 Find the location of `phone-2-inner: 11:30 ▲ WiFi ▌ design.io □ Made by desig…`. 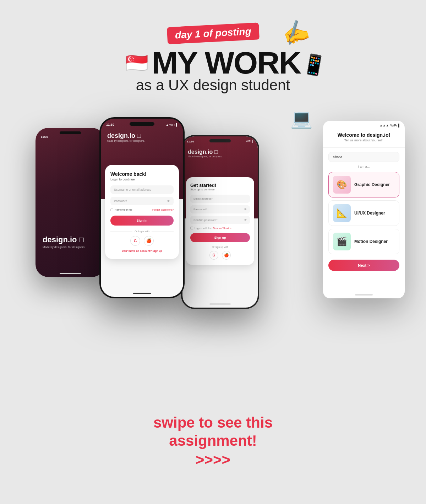

phone-2-inner: 11:30 ▲ WiFi ▌ design.io □ Made by desig… is located at coordinates (142, 208).